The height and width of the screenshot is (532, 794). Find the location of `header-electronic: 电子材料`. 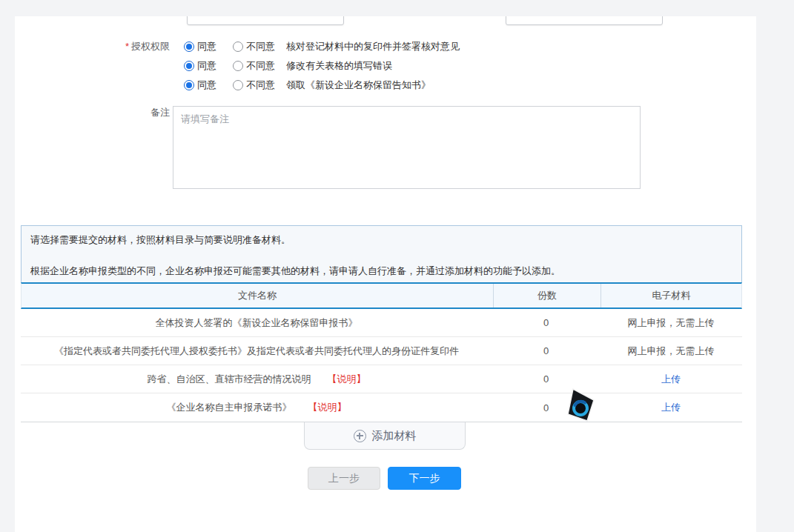

header-electronic: 电子材料 is located at coordinates (671, 296).